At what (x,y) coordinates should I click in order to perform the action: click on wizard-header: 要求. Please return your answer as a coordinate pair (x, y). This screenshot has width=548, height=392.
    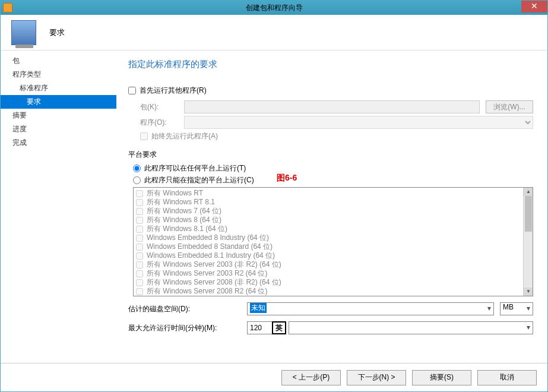
    Looking at the image, I should click on (274, 33).